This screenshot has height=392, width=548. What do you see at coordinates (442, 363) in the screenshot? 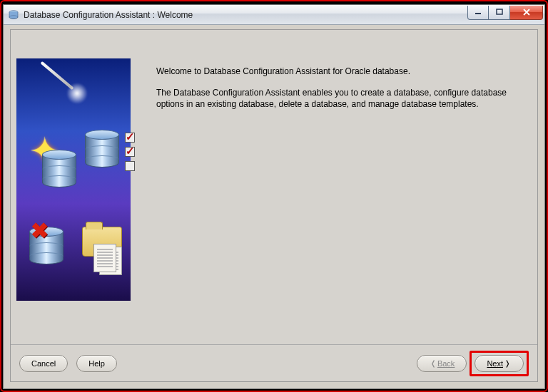
I see `back-button: ❬ Back` at bounding box center [442, 363].